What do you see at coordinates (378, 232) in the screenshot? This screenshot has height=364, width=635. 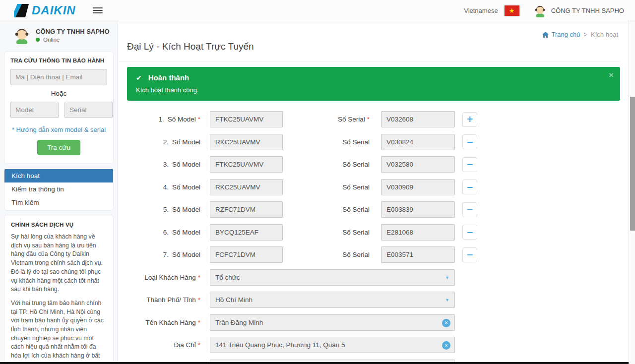 I see `product-row: 6.Số Model Số Serial −` at bounding box center [378, 232].